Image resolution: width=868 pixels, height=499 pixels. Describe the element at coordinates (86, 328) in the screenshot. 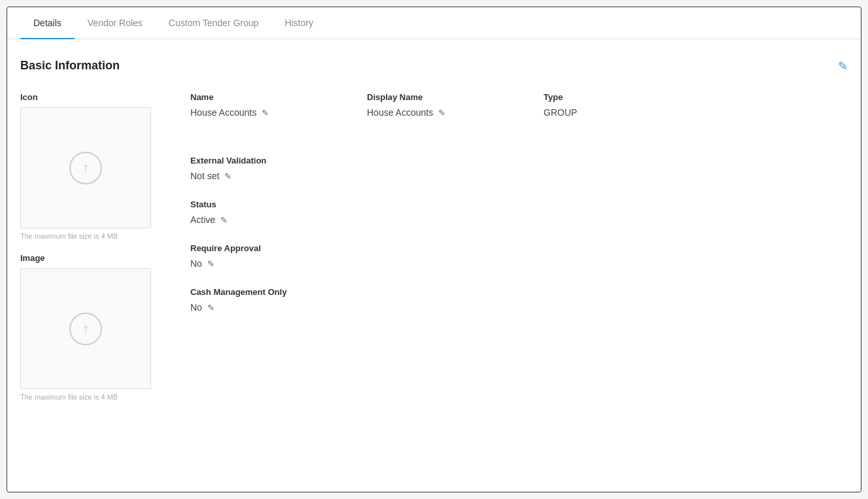

I see `image-upload-box: ↑` at that location.